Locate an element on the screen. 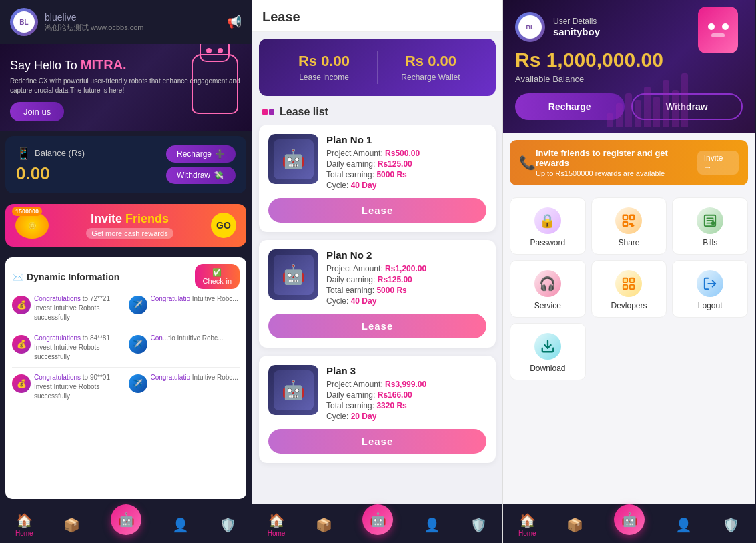 The width and height of the screenshot is (756, 543). list-icon is located at coordinates (268, 112).